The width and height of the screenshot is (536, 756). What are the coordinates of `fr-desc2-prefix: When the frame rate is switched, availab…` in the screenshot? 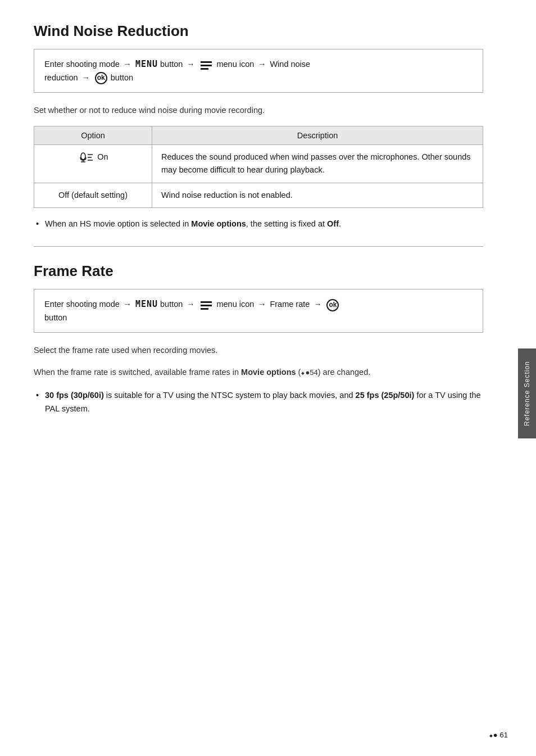 It's located at (137, 372).